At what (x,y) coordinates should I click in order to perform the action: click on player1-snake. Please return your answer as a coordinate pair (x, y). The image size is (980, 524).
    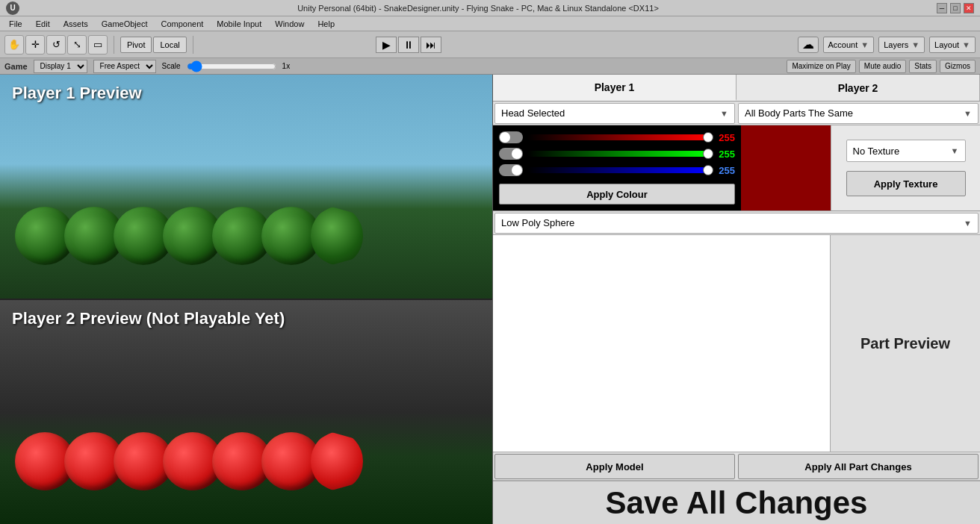
    Looking at the image, I should click on (184, 236).